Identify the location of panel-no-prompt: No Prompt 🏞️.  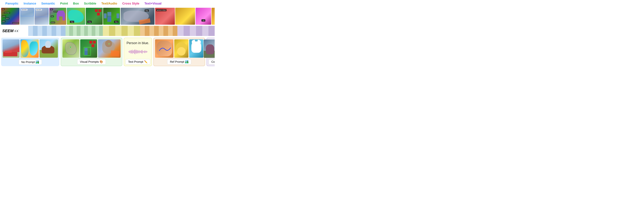
(30, 52).